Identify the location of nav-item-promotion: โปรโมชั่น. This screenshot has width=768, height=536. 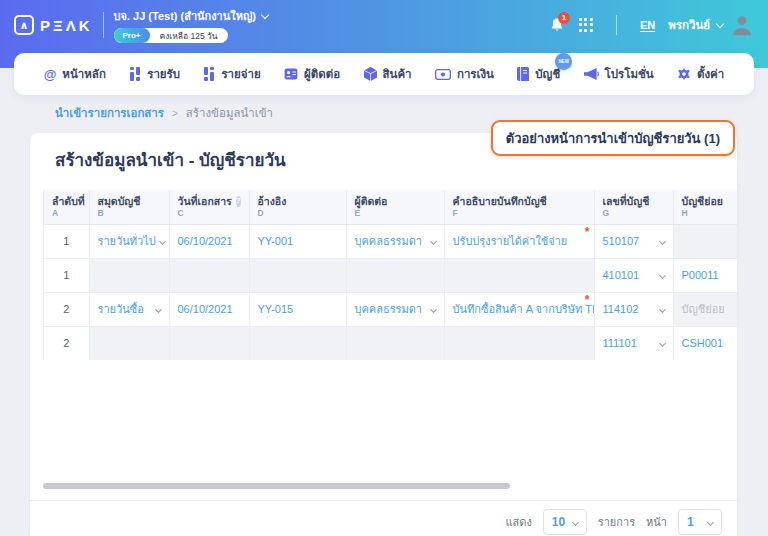
(619, 74).